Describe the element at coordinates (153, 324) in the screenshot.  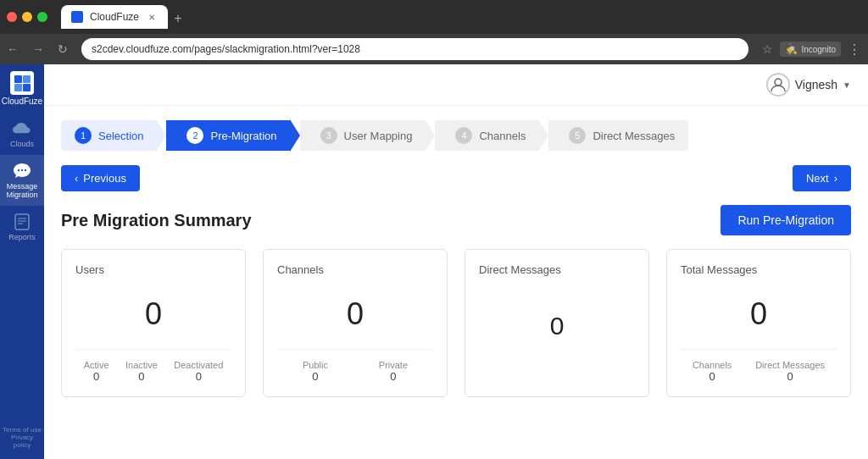
I see `users-card: Users 0 Active 0 Inactive 0 Deactivated …` at that location.